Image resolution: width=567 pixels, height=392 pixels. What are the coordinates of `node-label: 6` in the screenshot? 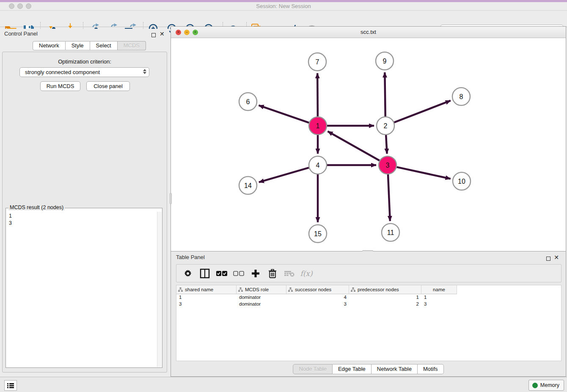 It's located at (248, 102).